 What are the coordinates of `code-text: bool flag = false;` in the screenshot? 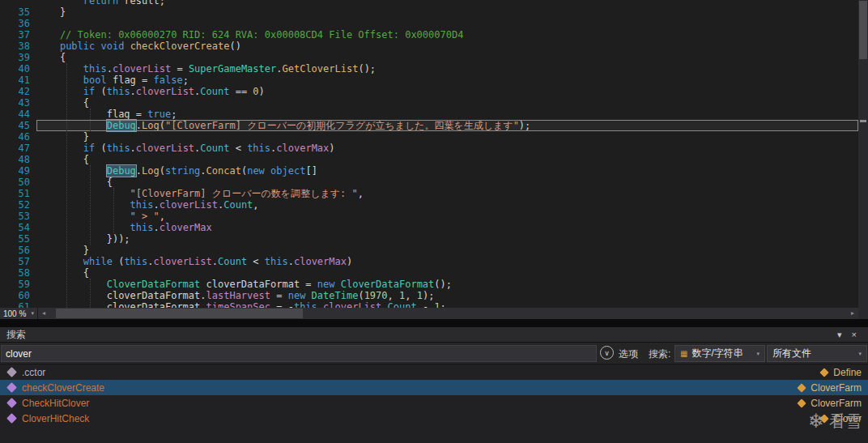 It's located at (447, 80).